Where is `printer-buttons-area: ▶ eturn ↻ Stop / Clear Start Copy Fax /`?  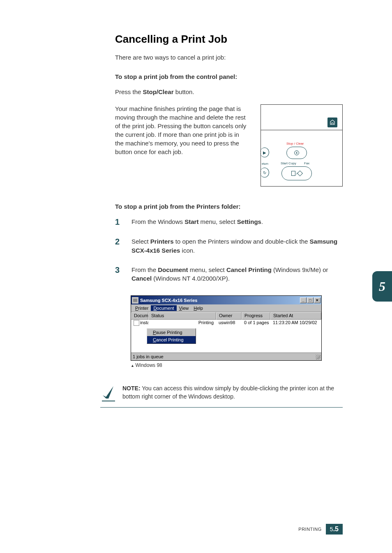 printer-buttons-area: ▶ eturn ↻ Stop / Clear Start Copy Fax / is located at coordinates (302, 158).